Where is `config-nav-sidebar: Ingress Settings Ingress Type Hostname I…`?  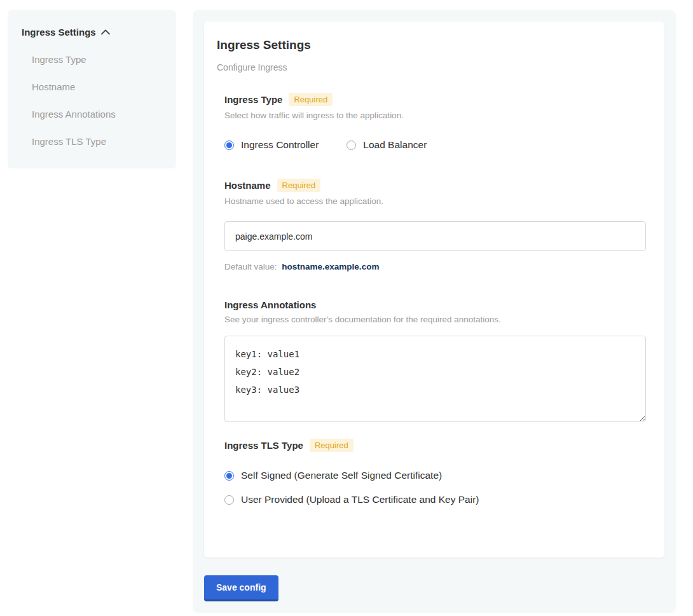
config-nav-sidebar: Ingress Settings Ingress Type Hostname I… is located at coordinates (92, 89).